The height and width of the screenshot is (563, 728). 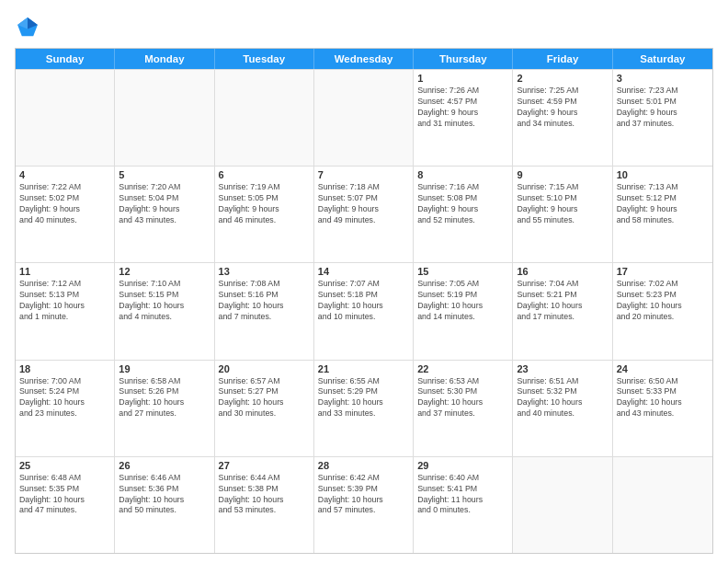 I want to click on calendar-cell: 17Sunrise: 7:02 AM Sunset: 5:23 PM Dayli…, so click(x=663, y=311).